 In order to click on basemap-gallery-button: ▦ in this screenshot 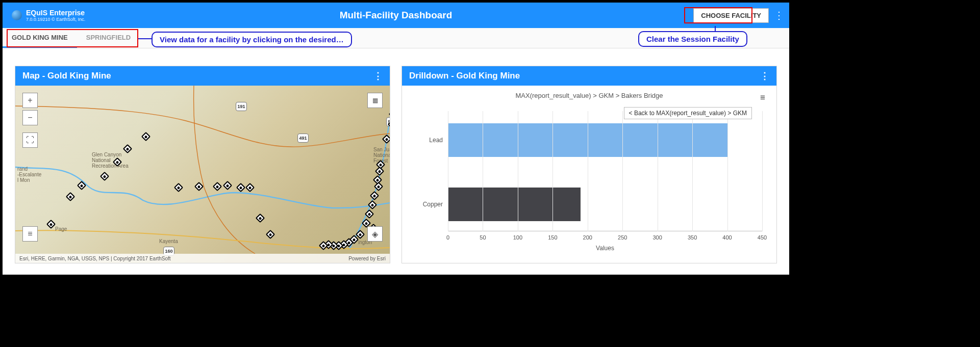, I will do `click(375, 101)`.